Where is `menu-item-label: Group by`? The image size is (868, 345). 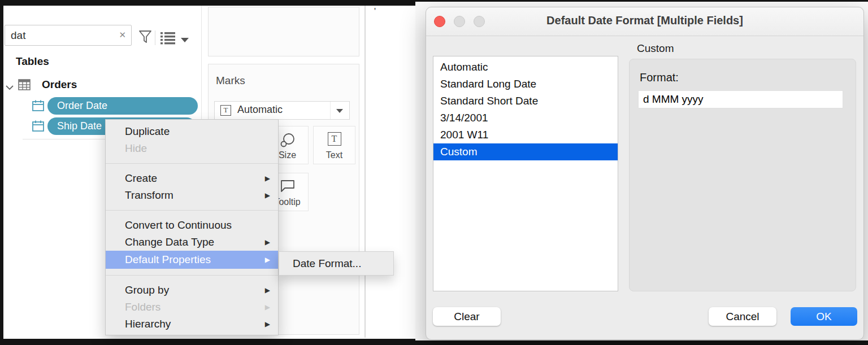
menu-item-label: Group by is located at coordinates (147, 290).